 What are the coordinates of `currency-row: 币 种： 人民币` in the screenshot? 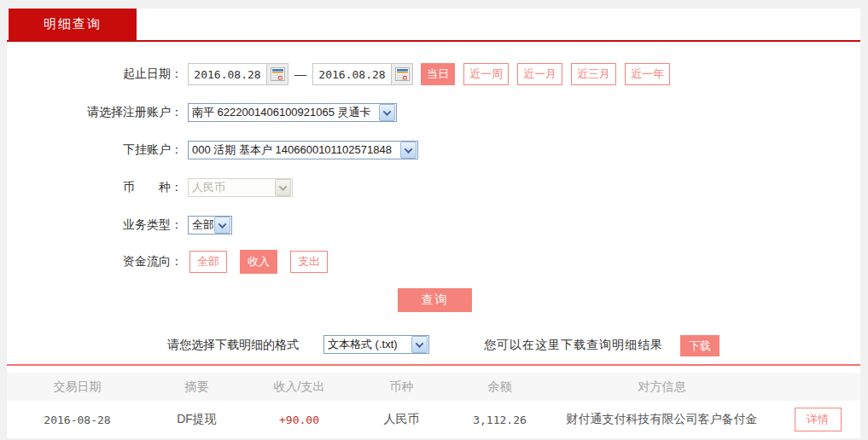 It's located at (434, 188).